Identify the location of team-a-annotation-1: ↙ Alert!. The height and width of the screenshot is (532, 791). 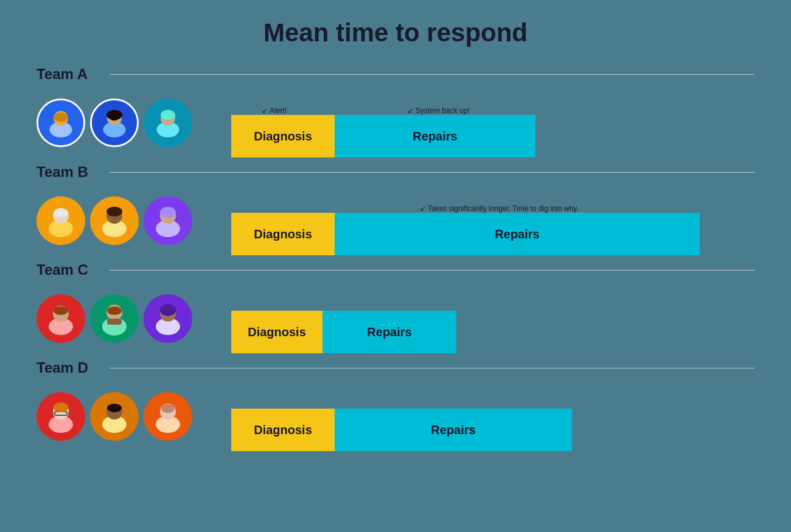
(274, 111).